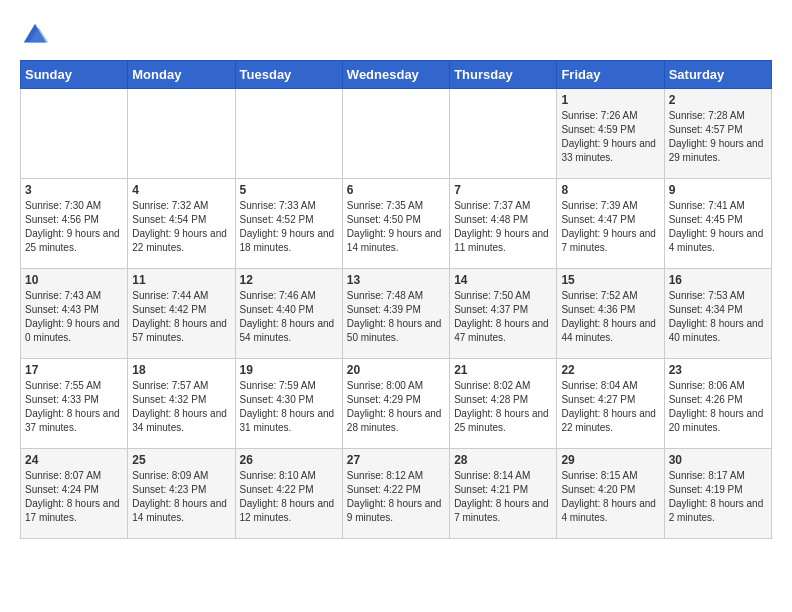 Image resolution: width=792 pixels, height=612 pixels. Describe the element at coordinates (288, 404) in the screenshot. I see `calendar-cell: 19Sunrise: 7:59 AM Sunset: 4:30 PM Dayli…` at that location.